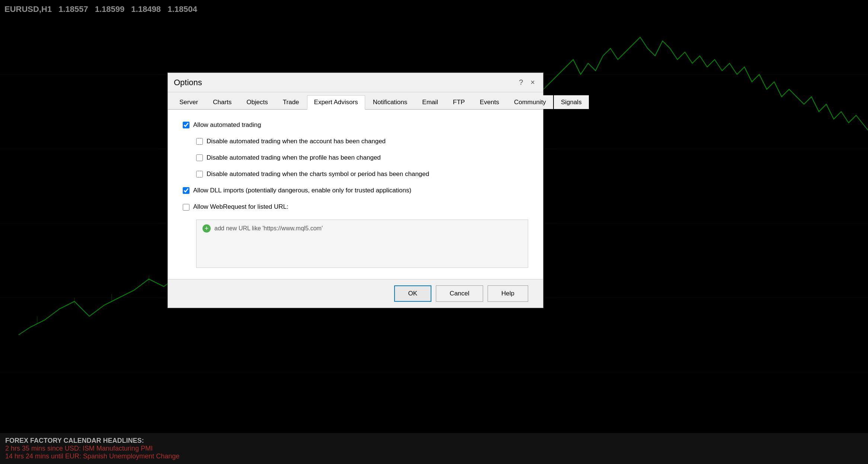  What do you see at coordinates (508, 294) in the screenshot?
I see `help-footer-button: Help` at bounding box center [508, 294].